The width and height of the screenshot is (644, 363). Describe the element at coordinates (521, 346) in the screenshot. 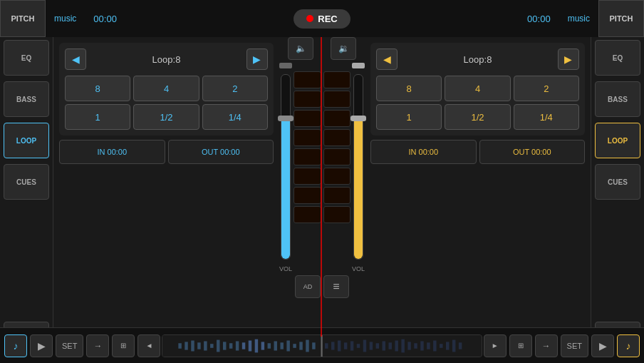

I see `right-grid-button: ⊞` at that location.